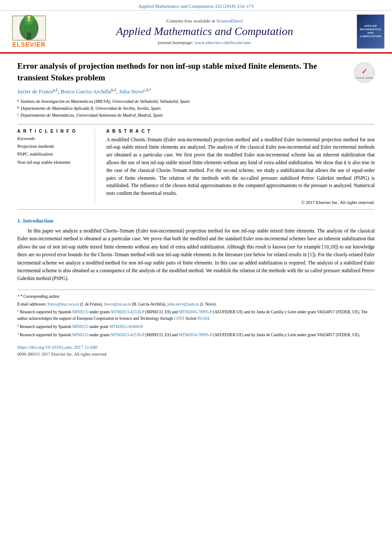  Describe the element at coordinates (196, 5) in the screenshot. I see `journal-top-bar: Applied Mathematics and Computation 322 …` at that location.